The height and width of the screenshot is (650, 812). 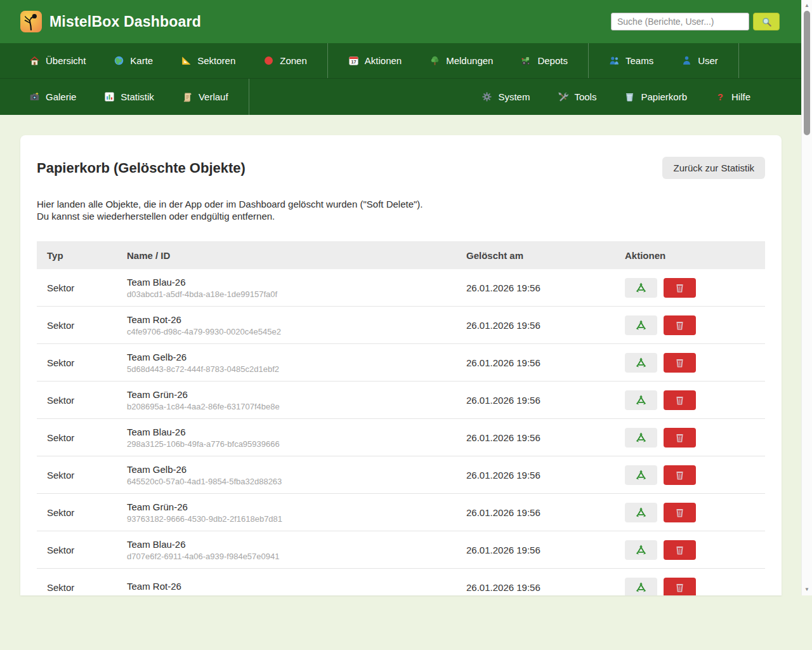 What do you see at coordinates (156, 216) in the screenshot?
I see `description-line-2: Du kannst sie wiederherstellen oder endg…` at bounding box center [156, 216].